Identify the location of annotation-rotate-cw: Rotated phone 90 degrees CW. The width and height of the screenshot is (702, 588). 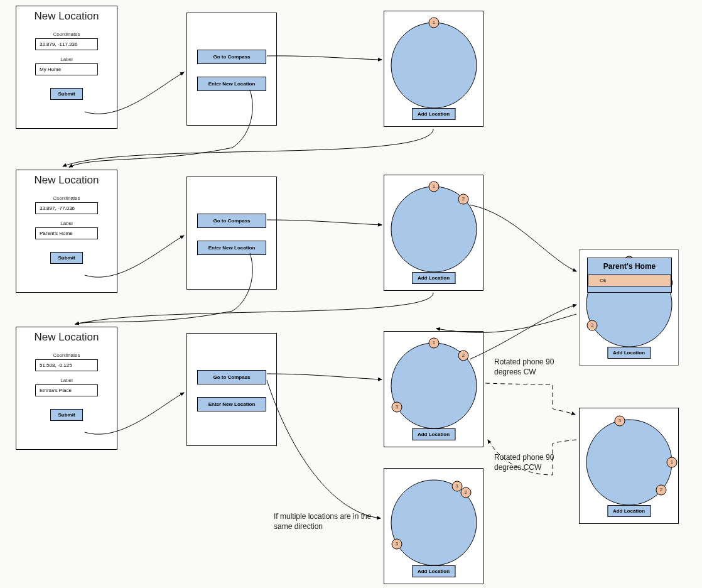
(532, 367).